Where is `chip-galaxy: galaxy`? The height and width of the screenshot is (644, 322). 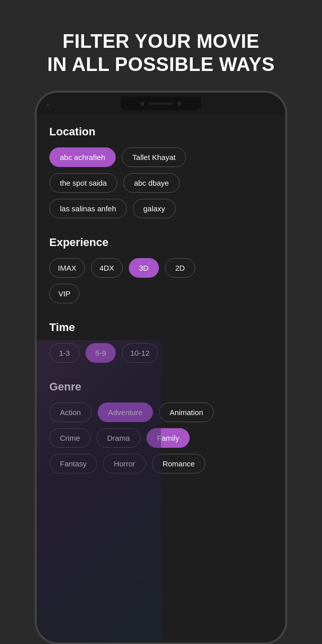
chip-galaxy: galaxy is located at coordinates (154, 208).